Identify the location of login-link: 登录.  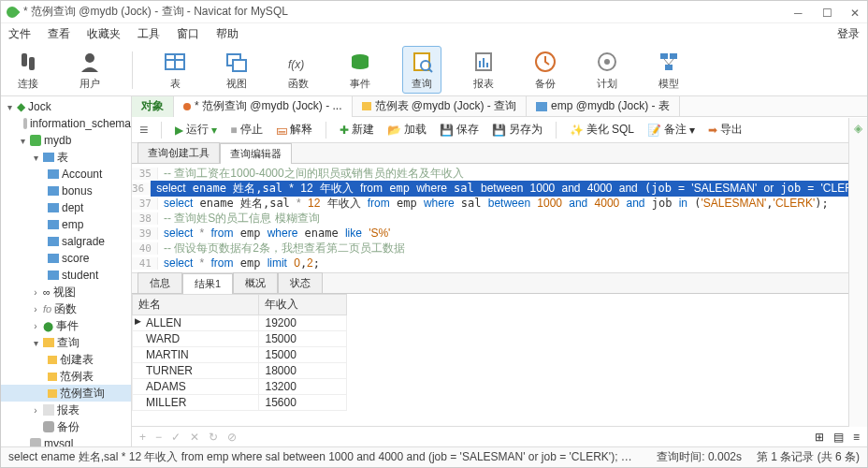
(848, 34).